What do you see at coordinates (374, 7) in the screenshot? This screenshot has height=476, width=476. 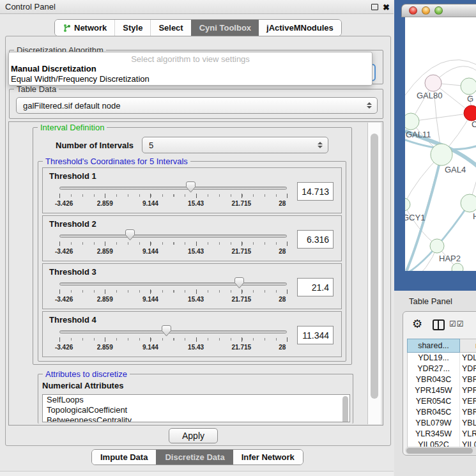 I see `float-window-icon` at bounding box center [374, 7].